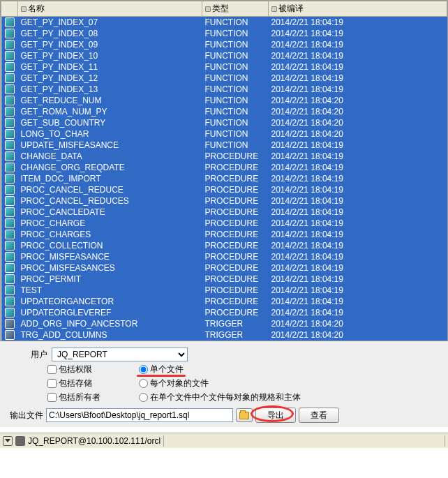  I want to click on table-row: PROC_COLLECTIONPROCEDURE2014/2/21 18:04:…, so click(225, 246).